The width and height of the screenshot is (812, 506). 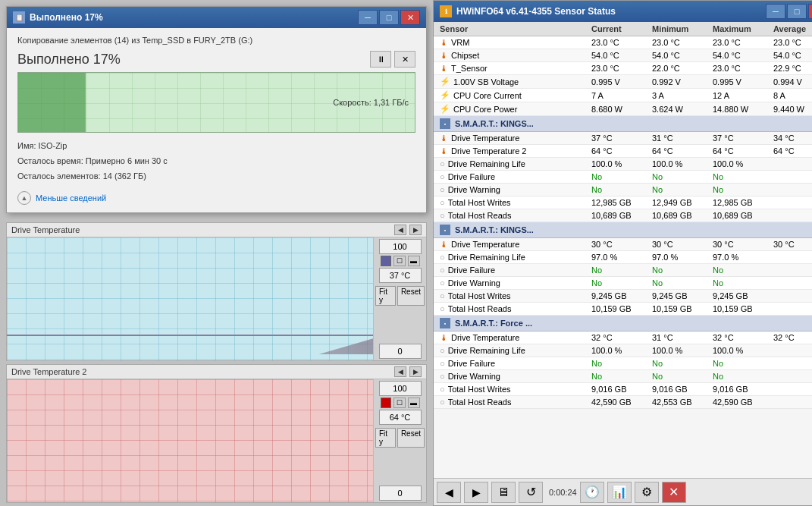 I want to click on bolt-icon: ⚡, so click(x=445, y=109).